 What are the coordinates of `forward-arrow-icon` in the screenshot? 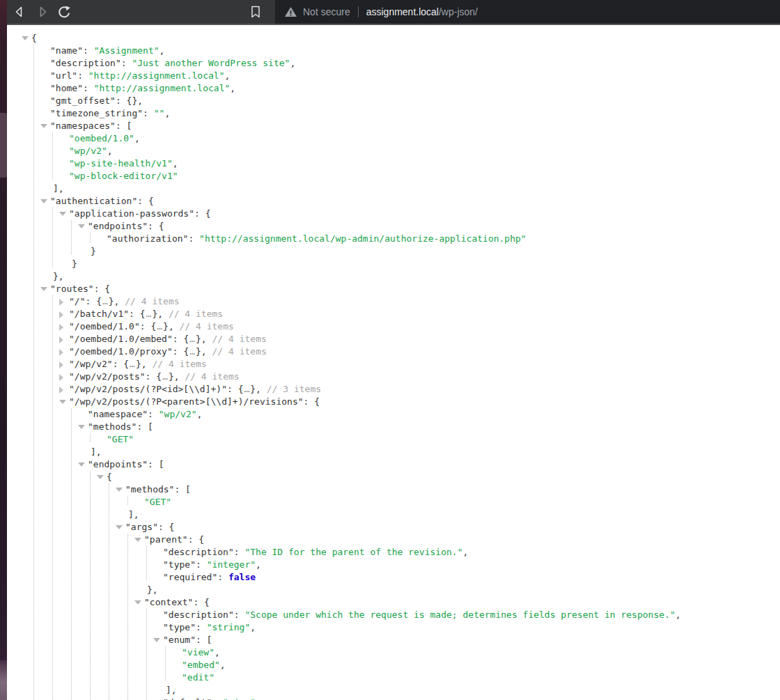 It's located at (42, 12).